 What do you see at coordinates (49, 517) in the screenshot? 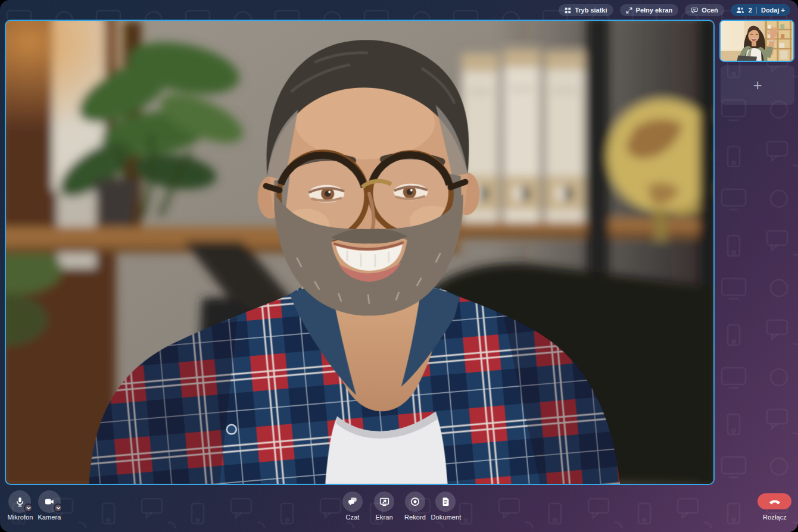
I see `camera-label: Kamera` at bounding box center [49, 517].